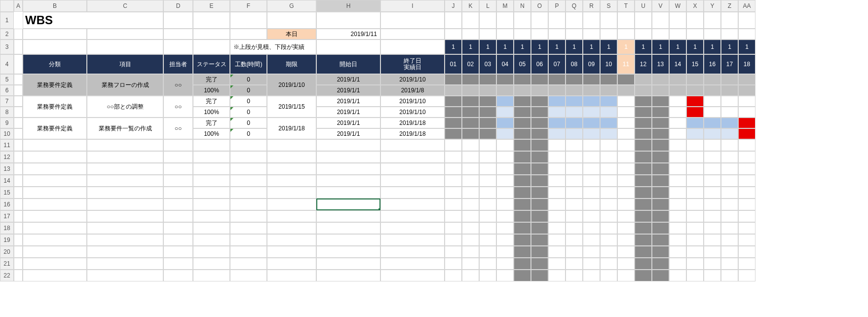 This screenshot has width=868, height=317. Describe the element at coordinates (574, 6) in the screenshot. I see `col-header: Q` at that location.